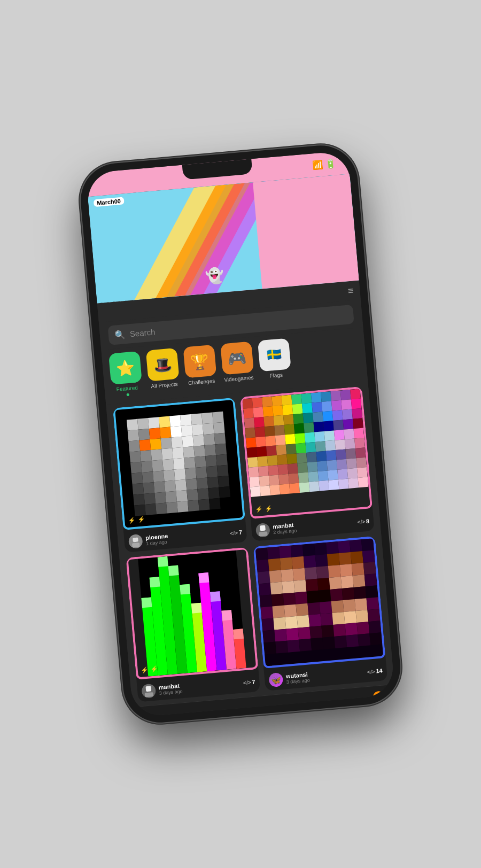 Image resolution: width=481 pixels, height=868 pixels. Describe the element at coordinates (275, 361) in the screenshot. I see `category-flags: 🇸🇪 Flags` at that location.